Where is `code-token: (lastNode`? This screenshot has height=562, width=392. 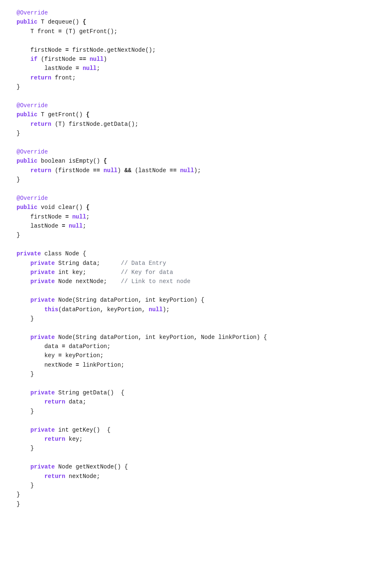 code-token: (lastNode is located at coordinates (150, 171).